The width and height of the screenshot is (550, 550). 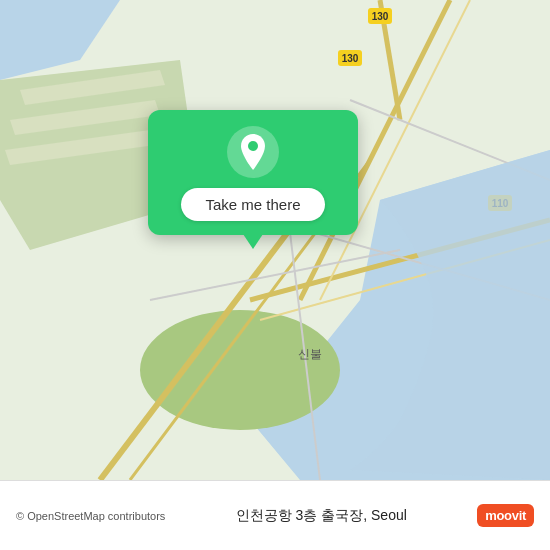 I want to click on place-name: 인천공항 3층 출국장, Seoul, so click(x=321, y=516).